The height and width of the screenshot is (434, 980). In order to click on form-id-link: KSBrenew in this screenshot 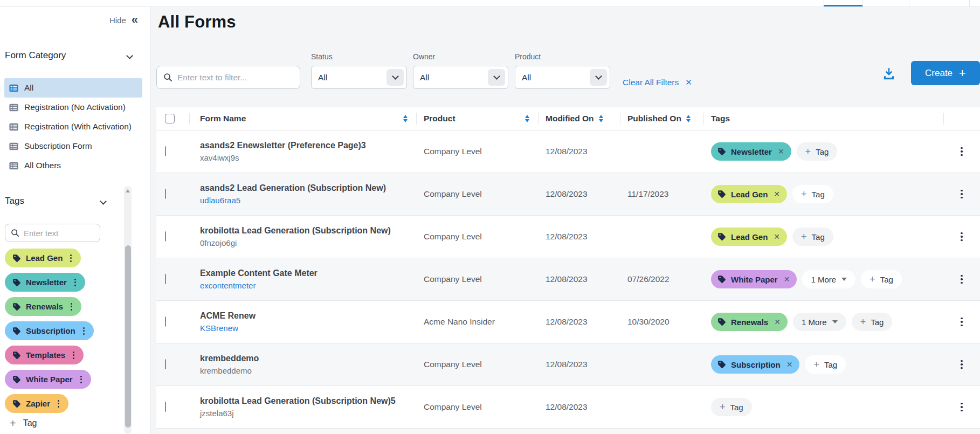, I will do `click(308, 328)`.